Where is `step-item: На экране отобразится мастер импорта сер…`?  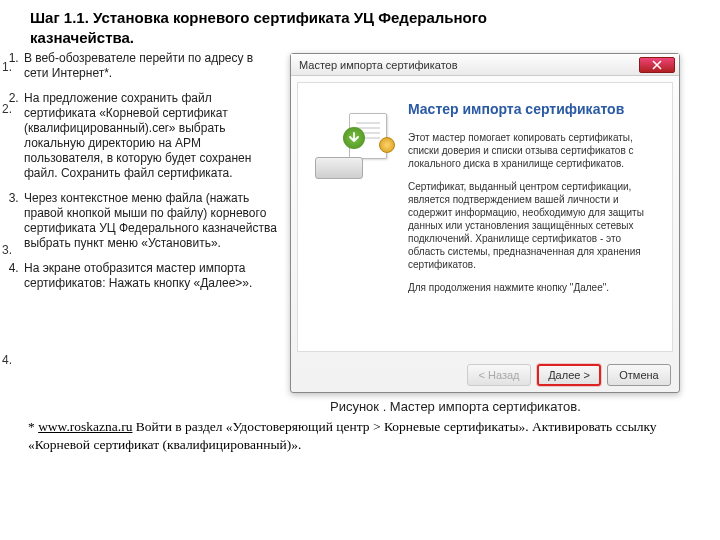
step-item: На экране отобразится мастер импорта сер… is located at coordinates (151, 276).